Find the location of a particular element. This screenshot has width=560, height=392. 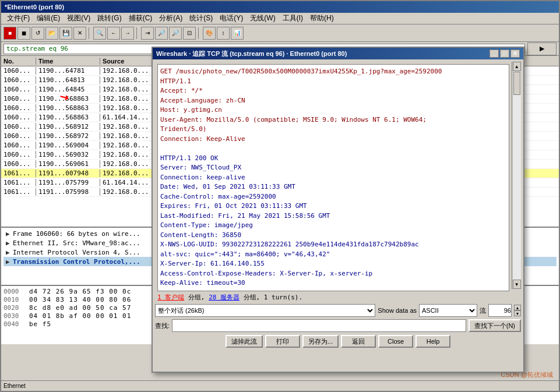

http-keep-alive: Keep-Alive: timeout=30 is located at coordinates (333, 283).